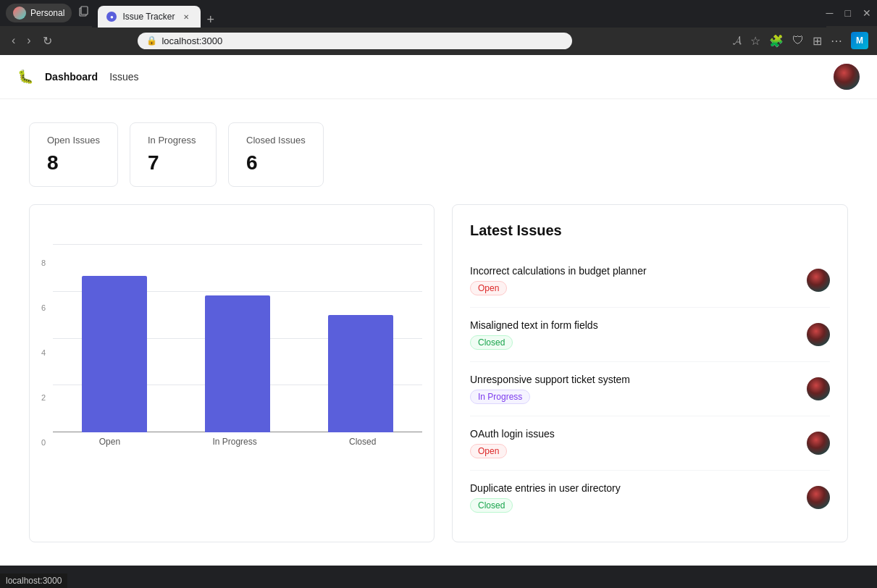  Describe the element at coordinates (48, 41) in the screenshot. I see `refresh-button: ↻` at that location.